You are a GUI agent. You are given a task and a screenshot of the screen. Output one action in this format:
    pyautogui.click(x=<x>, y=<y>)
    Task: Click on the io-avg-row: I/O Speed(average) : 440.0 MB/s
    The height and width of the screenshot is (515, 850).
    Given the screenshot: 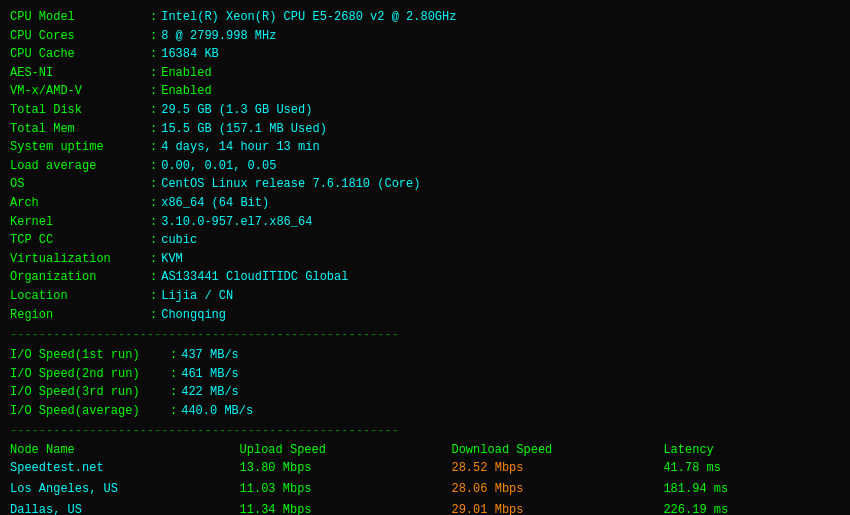 What is the action you would take?
    pyautogui.click(x=425, y=412)
    